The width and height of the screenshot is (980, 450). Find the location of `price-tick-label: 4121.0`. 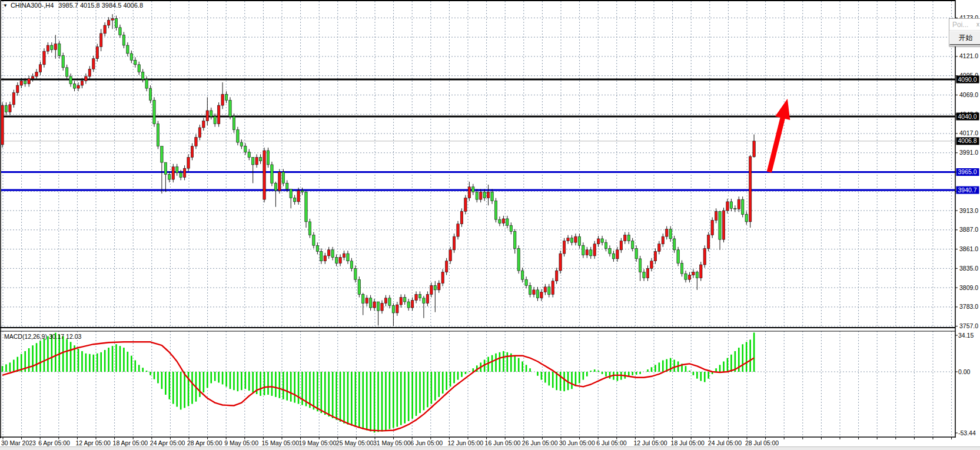

price-tick-label: 4121.0 is located at coordinates (969, 56).